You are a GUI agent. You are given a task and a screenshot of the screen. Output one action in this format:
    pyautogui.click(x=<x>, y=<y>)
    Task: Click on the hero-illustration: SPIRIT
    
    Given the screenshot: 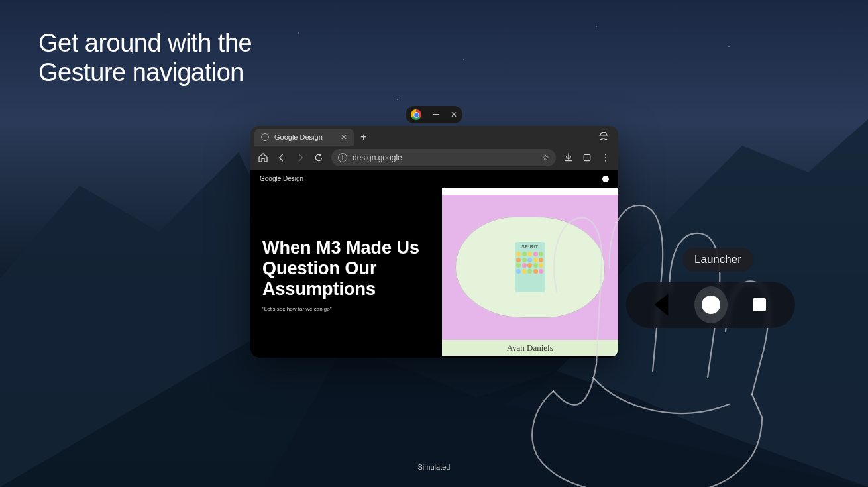 What is the action you would take?
    pyautogui.click(x=530, y=268)
    